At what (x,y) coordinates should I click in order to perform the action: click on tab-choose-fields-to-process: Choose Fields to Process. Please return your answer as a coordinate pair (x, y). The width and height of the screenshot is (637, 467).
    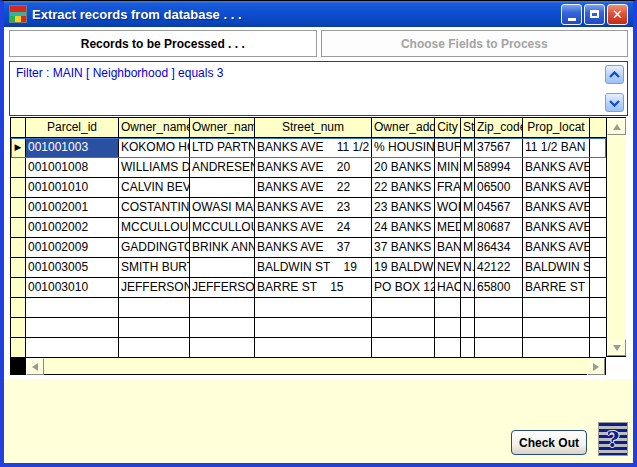
    Looking at the image, I should click on (475, 44).